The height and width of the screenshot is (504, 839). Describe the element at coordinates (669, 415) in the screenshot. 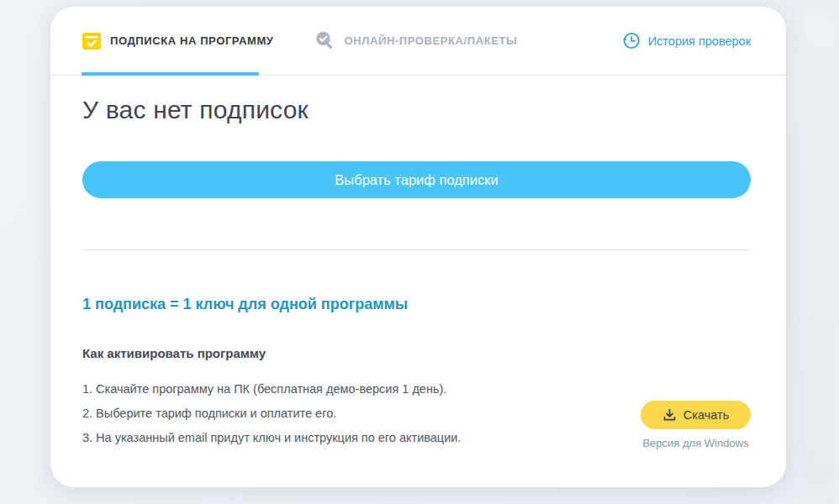

I see `download-icon` at that location.